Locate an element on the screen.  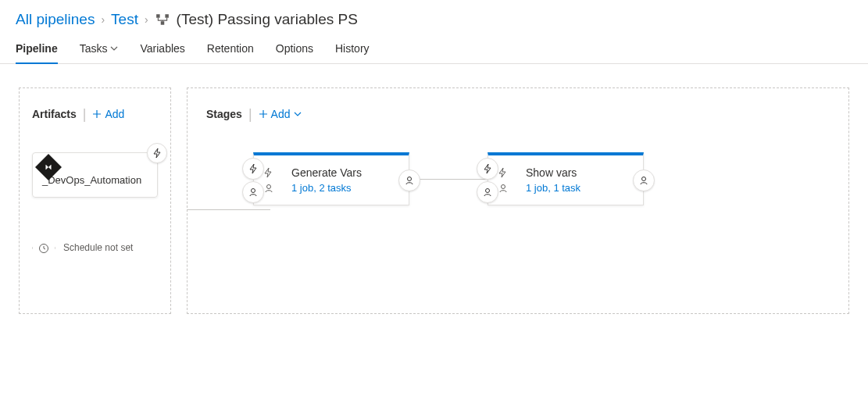
tab-pipeline: Pipeline is located at coordinates (37, 50).